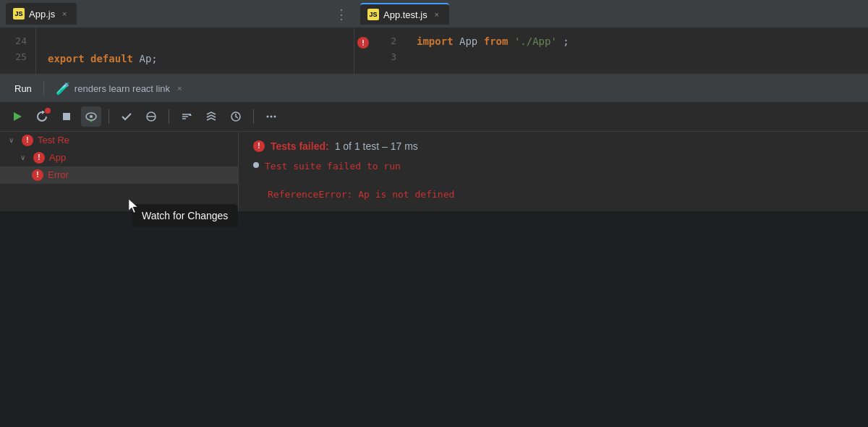 This screenshot has height=427, width=868. I want to click on tree-item-test-results: ∨ ! Test Re, so click(119, 140).